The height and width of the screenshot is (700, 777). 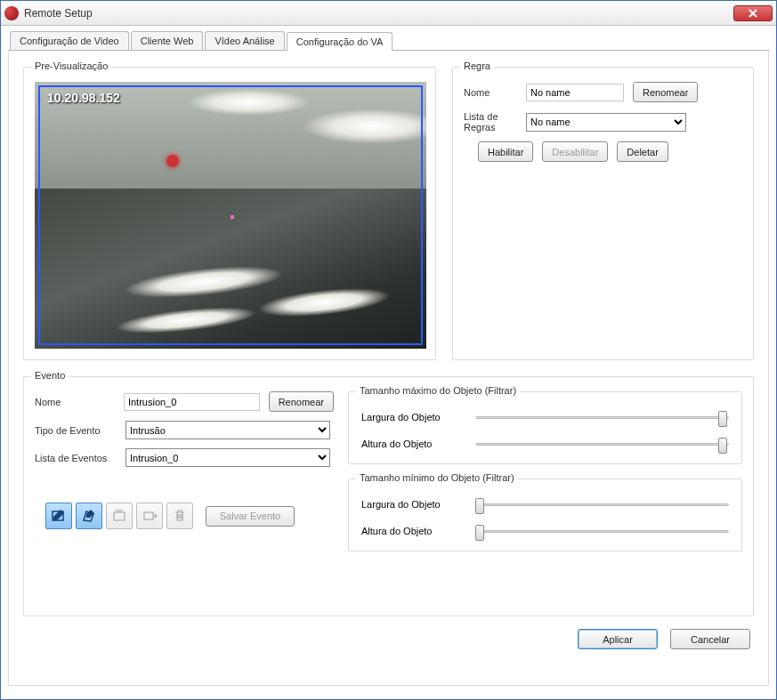 I want to click on desabilitar-button: Desabilitar, so click(x=575, y=151).